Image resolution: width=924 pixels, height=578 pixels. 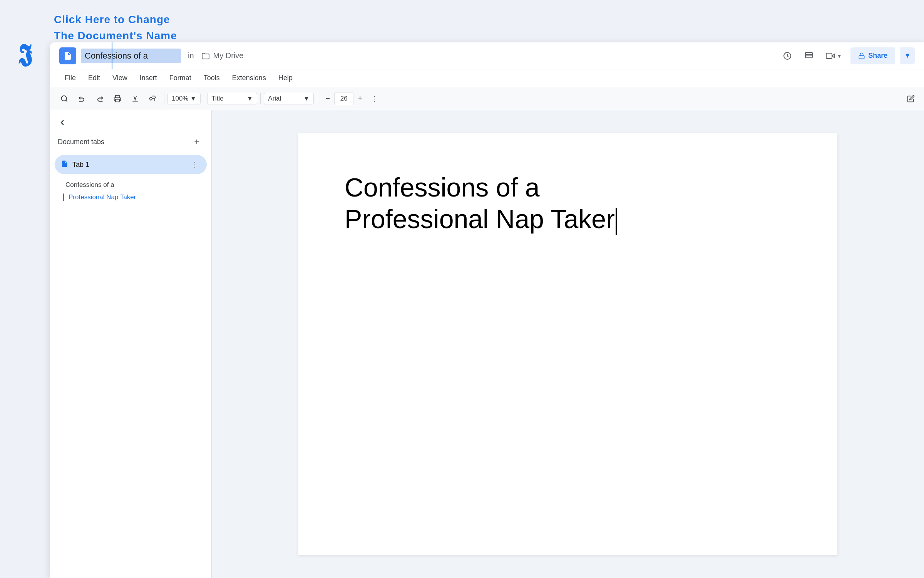 What do you see at coordinates (212, 78) in the screenshot?
I see `menu-tools: Tools` at bounding box center [212, 78].